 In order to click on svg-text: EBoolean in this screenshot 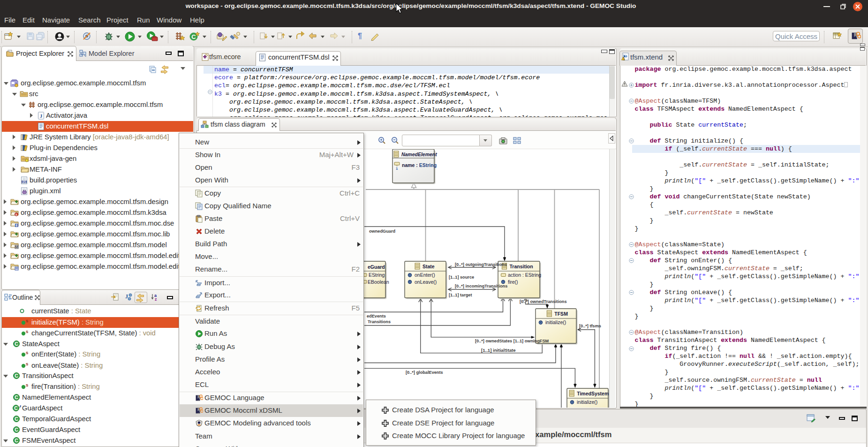, I will do `click(378, 282)`.